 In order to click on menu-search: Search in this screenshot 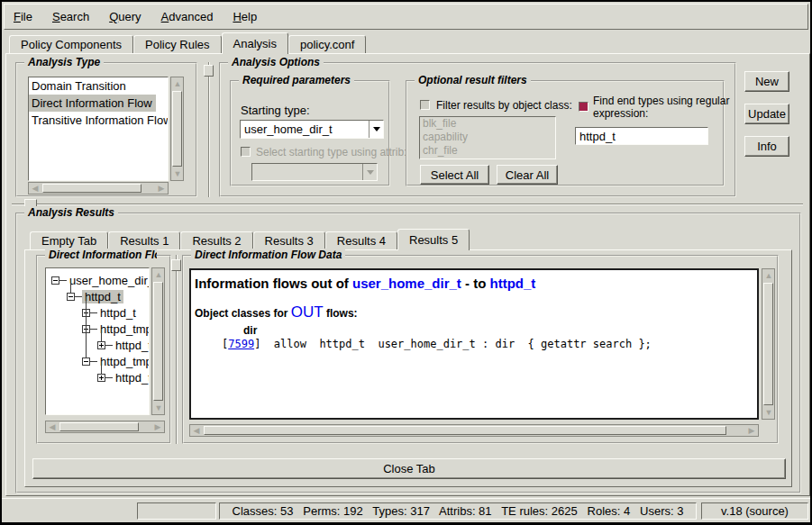, I will do `click(70, 16)`.